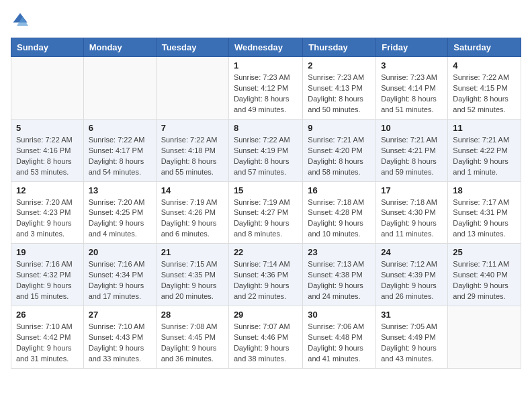  What do you see at coordinates (261, 150) in the screenshot?
I see `day-info-line: Sunset: 4:19 PM` at bounding box center [261, 150].